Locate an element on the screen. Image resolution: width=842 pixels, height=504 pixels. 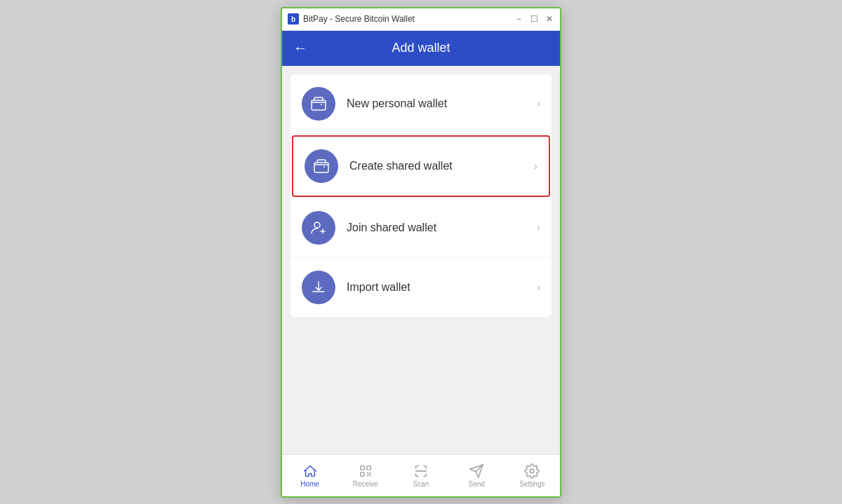
nav-settings: Settings is located at coordinates (532, 475).